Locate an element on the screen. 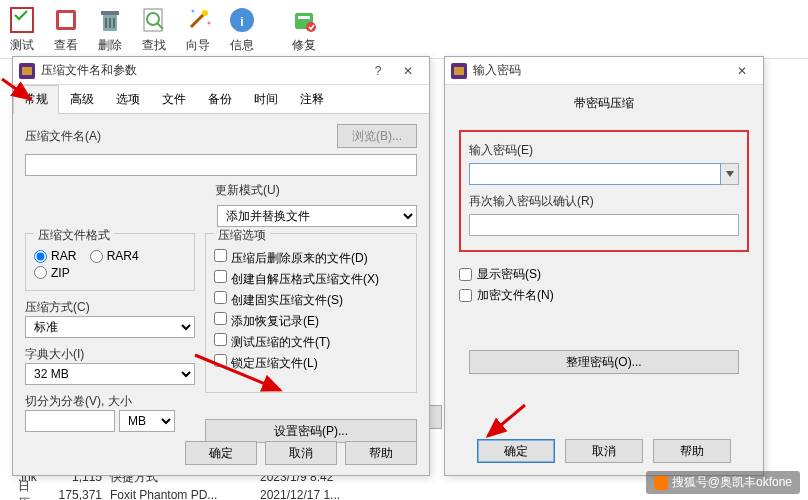 This screenshot has width=808, height=500. dict-label: 字典大小(I) is located at coordinates (110, 354).